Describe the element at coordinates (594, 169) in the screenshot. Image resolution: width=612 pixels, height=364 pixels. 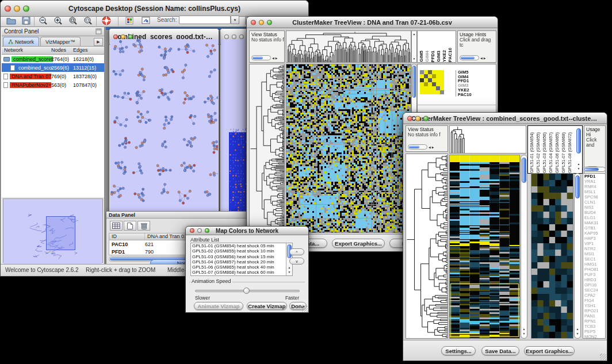
I see `tv2-genes-hscrollbar` at that location.